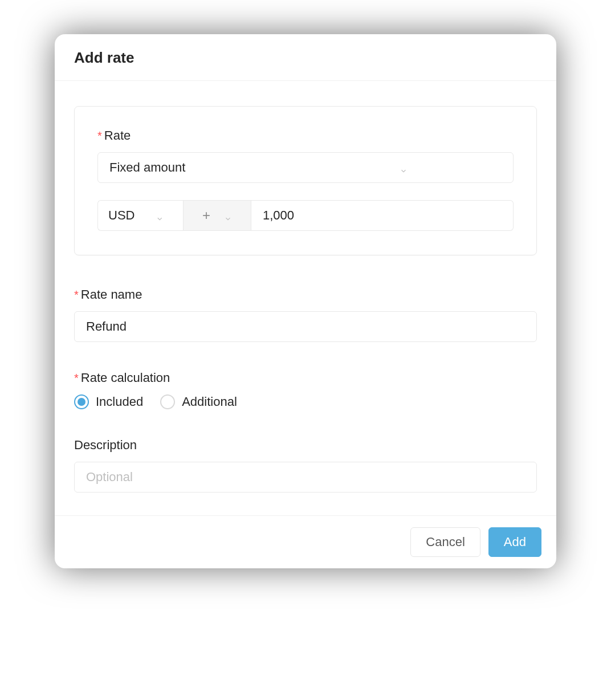 The image size is (611, 700). What do you see at coordinates (306, 390) in the screenshot?
I see `rate-calculation-field: *Rate calculation Included Additional` at bounding box center [306, 390].